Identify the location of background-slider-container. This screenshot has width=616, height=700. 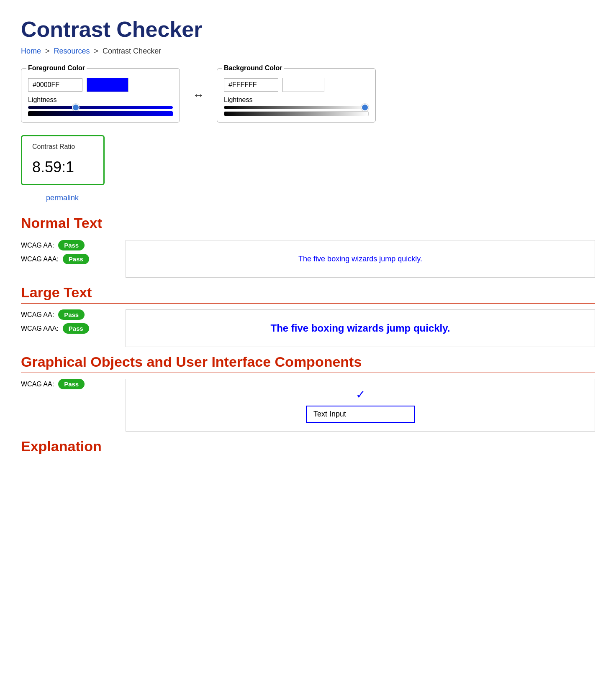
(296, 111).